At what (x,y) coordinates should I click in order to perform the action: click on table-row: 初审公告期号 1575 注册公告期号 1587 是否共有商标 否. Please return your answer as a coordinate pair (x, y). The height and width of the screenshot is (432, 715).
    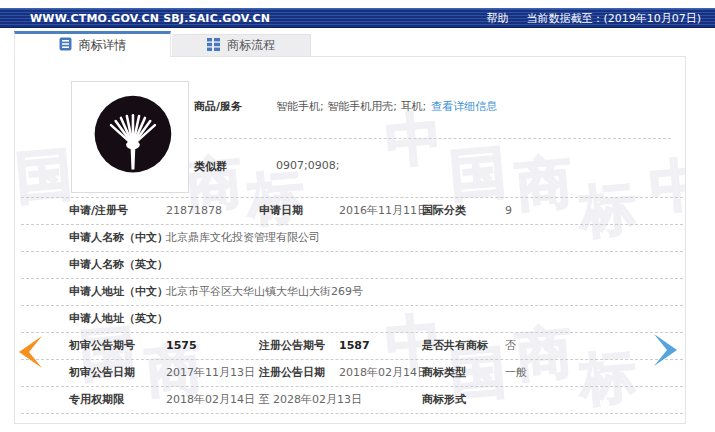
    Looking at the image, I should click on (352, 346).